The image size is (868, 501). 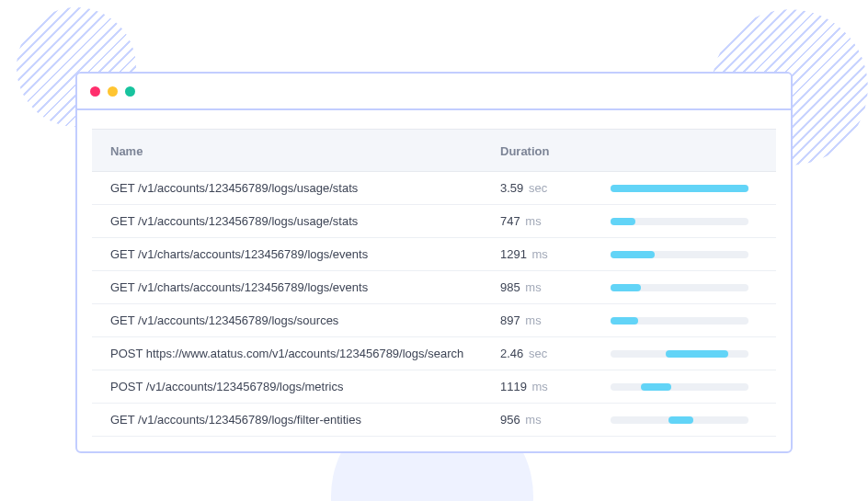 What do you see at coordinates (551, 221) in the screenshot?
I see `request-duration: 747 ms` at bounding box center [551, 221].